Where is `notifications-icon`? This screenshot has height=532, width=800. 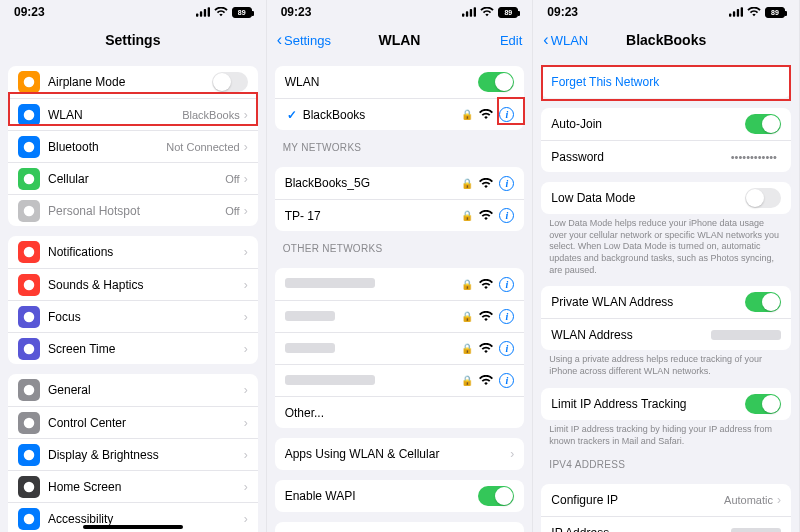
notifications-icon is located at coordinates (29, 252).